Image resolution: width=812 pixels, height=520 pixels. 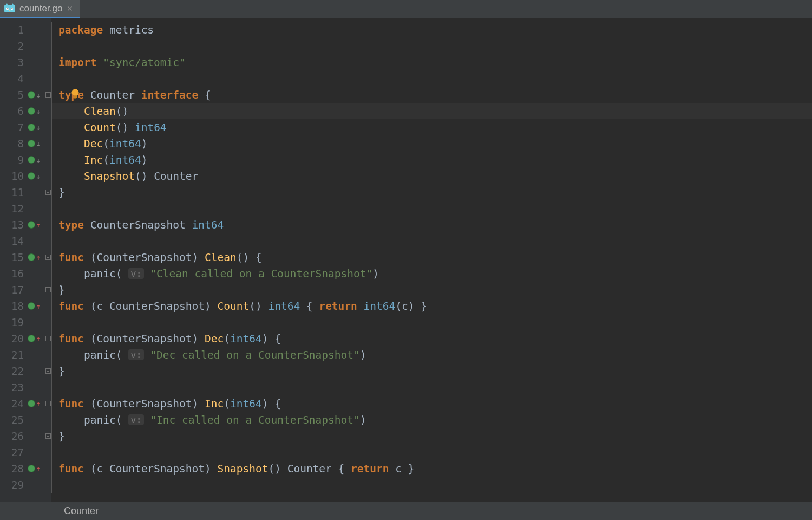 What do you see at coordinates (370, 469) in the screenshot?
I see `token-kw: return` at bounding box center [370, 469].